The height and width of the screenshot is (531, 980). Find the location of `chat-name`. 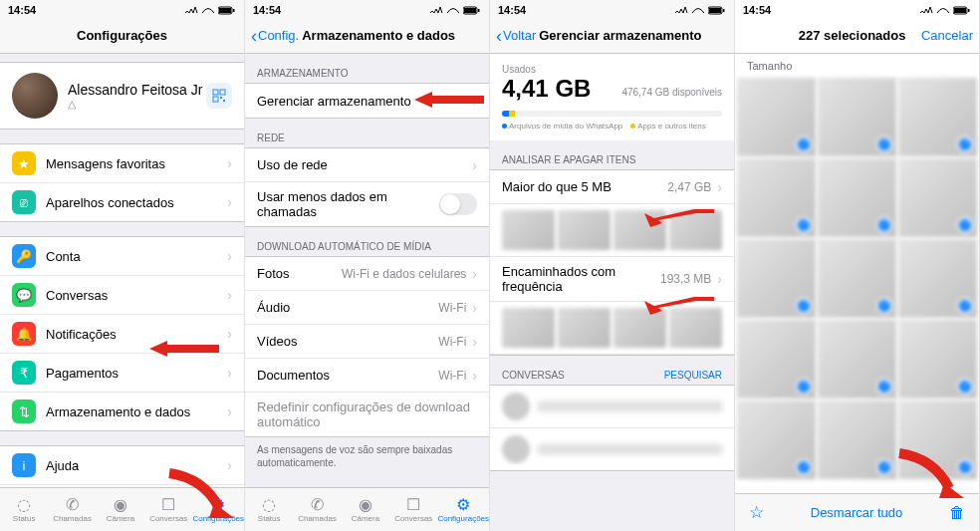

chat-name is located at coordinates (629, 406).